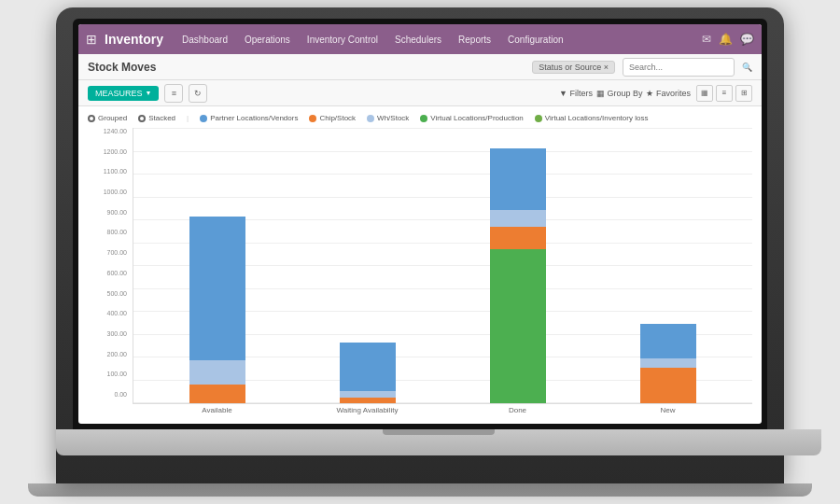  What do you see at coordinates (313, 119) in the screenshot?
I see `chip-color` at bounding box center [313, 119].